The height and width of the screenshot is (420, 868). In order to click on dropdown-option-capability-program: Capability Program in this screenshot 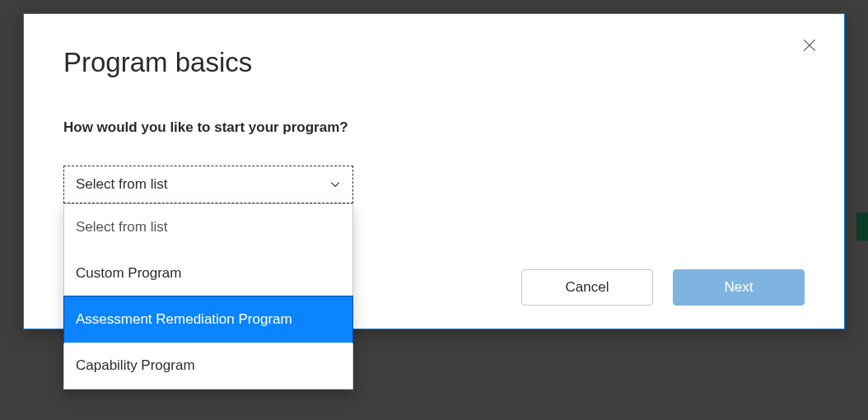, I will do `click(208, 366)`.